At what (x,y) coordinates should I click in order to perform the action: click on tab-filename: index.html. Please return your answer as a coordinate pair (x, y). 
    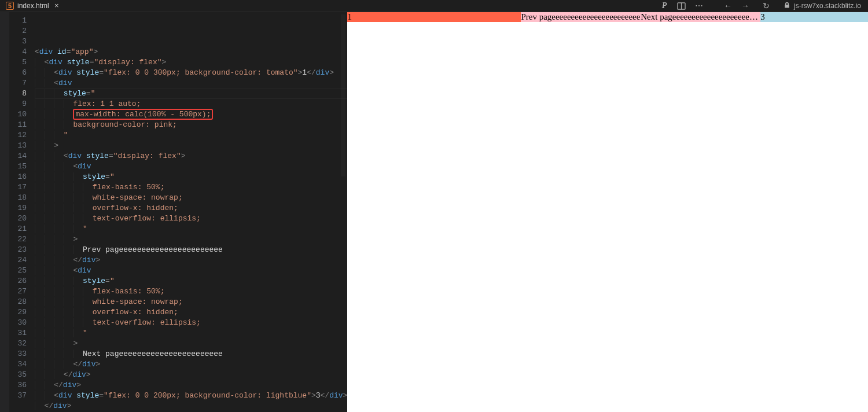
    Looking at the image, I should click on (34, 6).